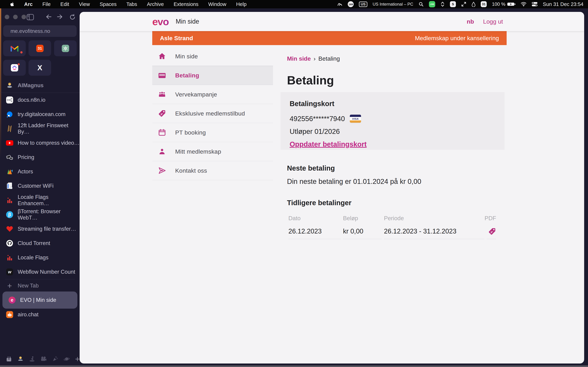 The image size is (588, 367). Describe the element at coordinates (72, 17) in the screenshot. I see `reload-button` at that location.